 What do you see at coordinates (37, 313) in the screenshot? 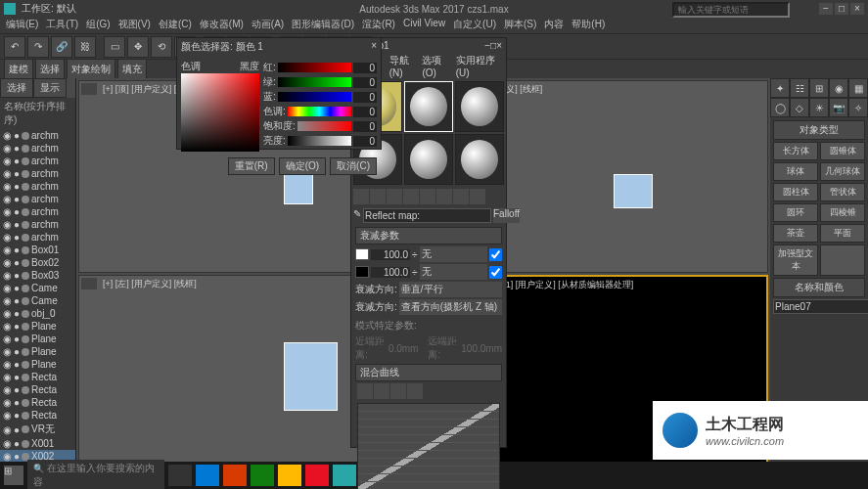
I see `tree-item: ◉●obj_0` at bounding box center [37, 313].